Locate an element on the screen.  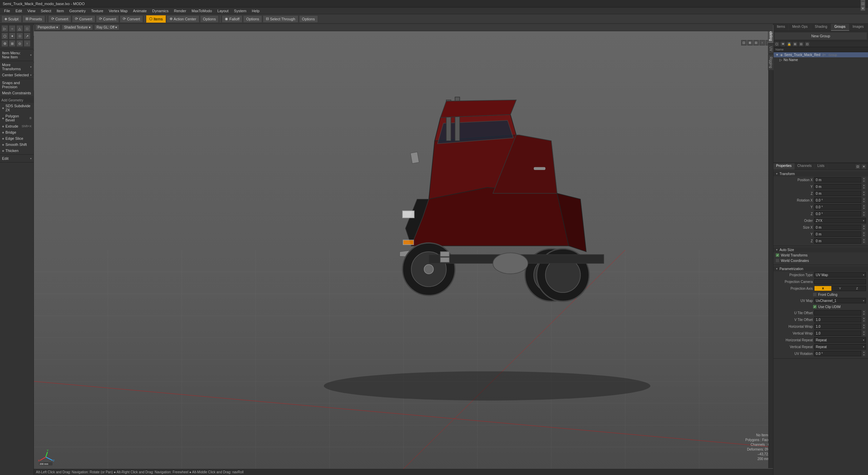
world-coords-check is located at coordinates (777, 261).